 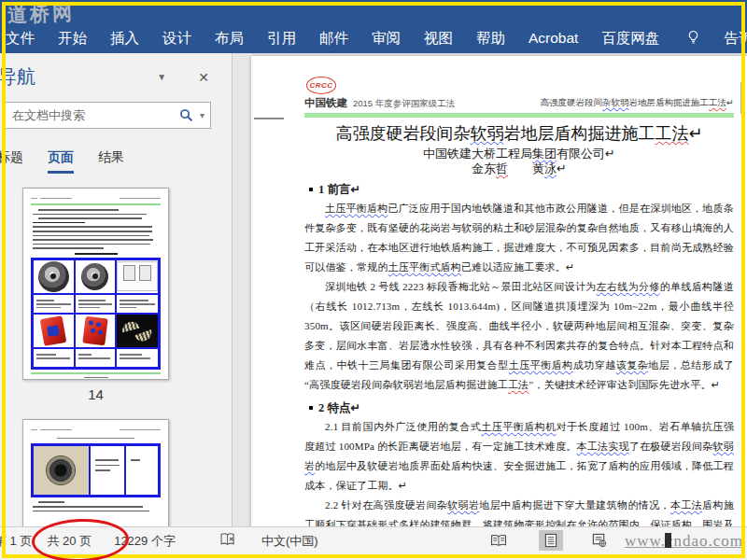 I want to click on nav-tabs: 标题页面结果, so click(x=116, y=161).